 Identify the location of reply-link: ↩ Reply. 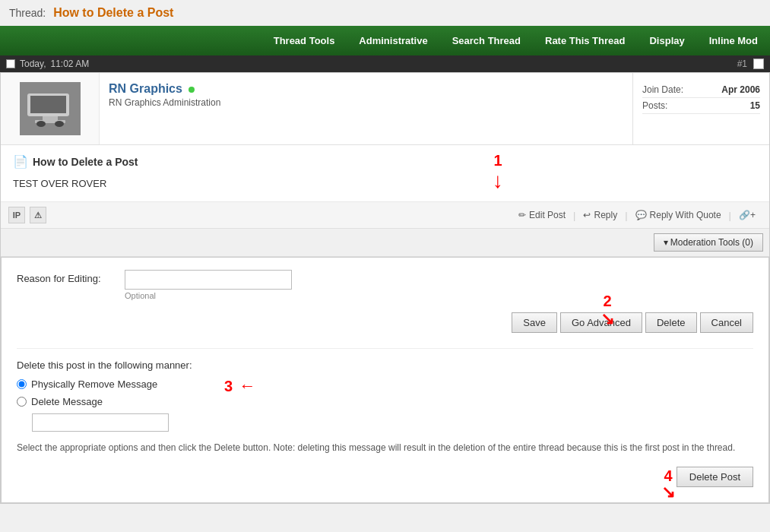
(600, 215).